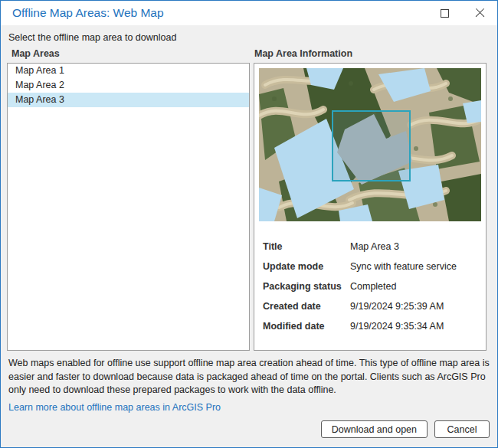 This screenshot has height=448, width=498. Describe the element at coordinates (371, 286) in the screenshot. I see `detail-row-packaging-status: Packaging status Completed` at that location.